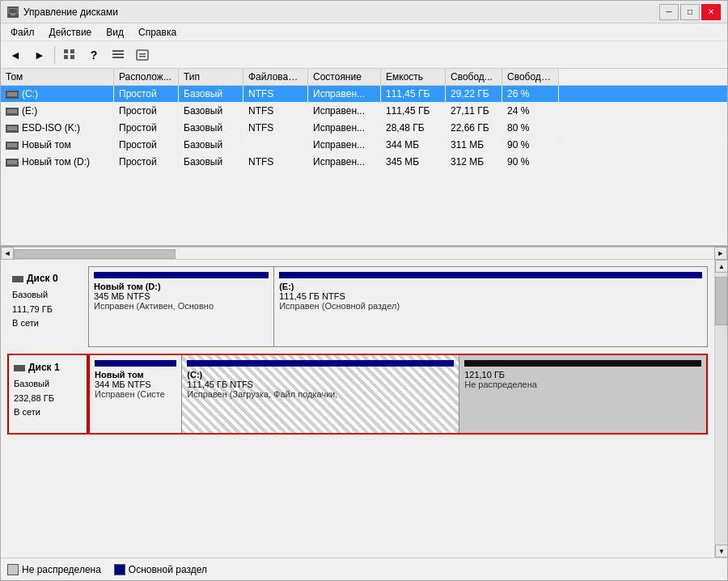  I want to click on legend-unallocated-box, so click(13, 570).